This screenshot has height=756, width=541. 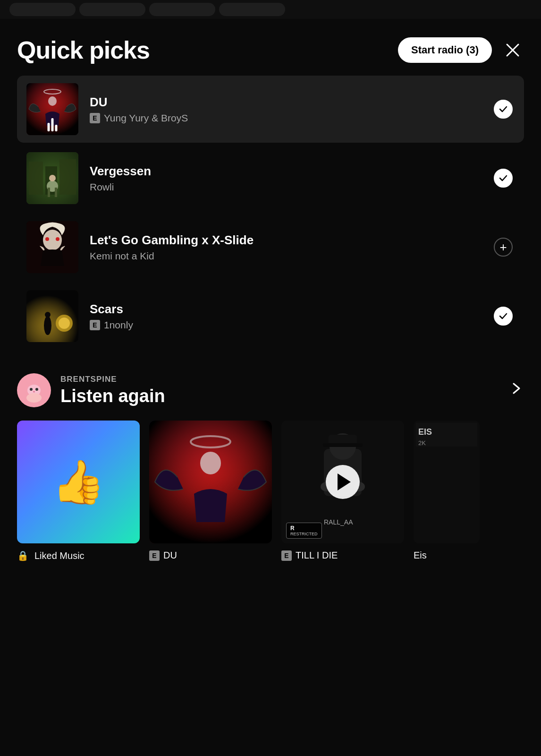 I want to click on track-artwork-du, so click(x=52, y=109).